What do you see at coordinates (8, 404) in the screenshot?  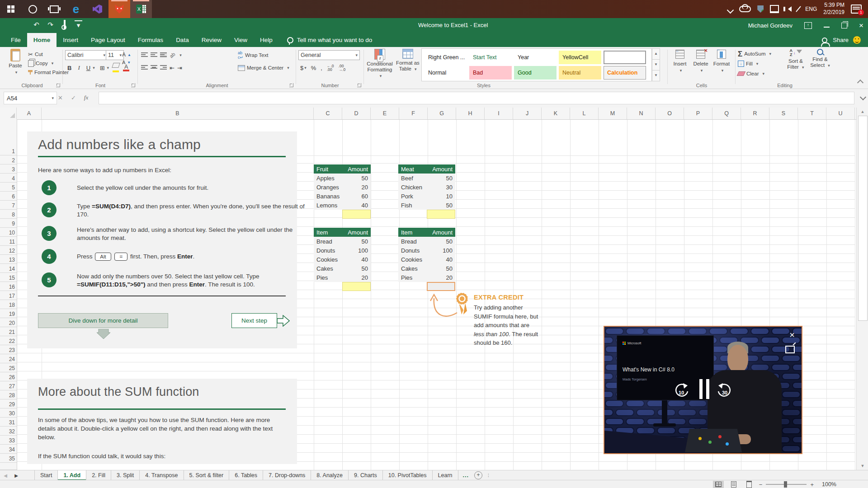 I see `row-header-29: 29` at bounding box center [8, 404].